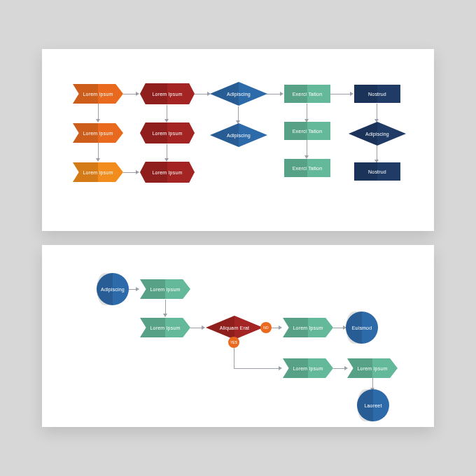  Describe the element at coordinates (113, 289) in the screenshot. I see `flow-start-circle: Adipiscing` at that location.